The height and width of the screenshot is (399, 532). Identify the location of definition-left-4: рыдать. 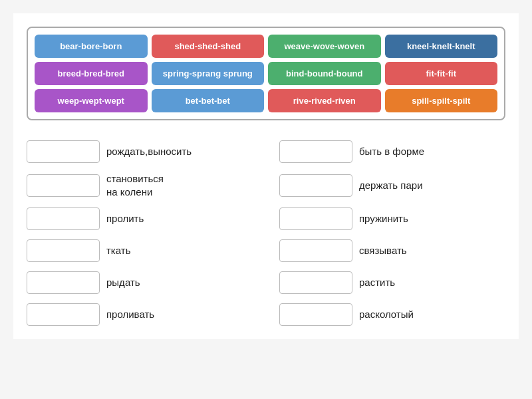
(124, 283).